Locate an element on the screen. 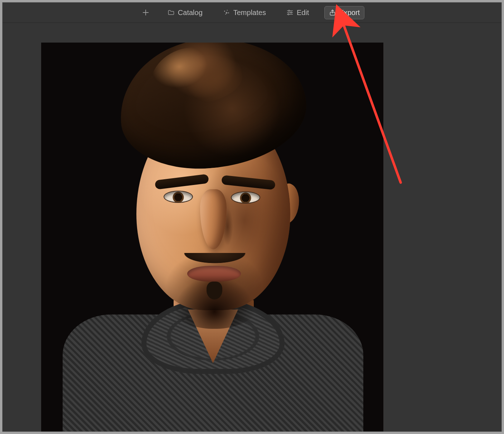 The image size is (504, 434). folder-icon is located at coordinates (171, 13).